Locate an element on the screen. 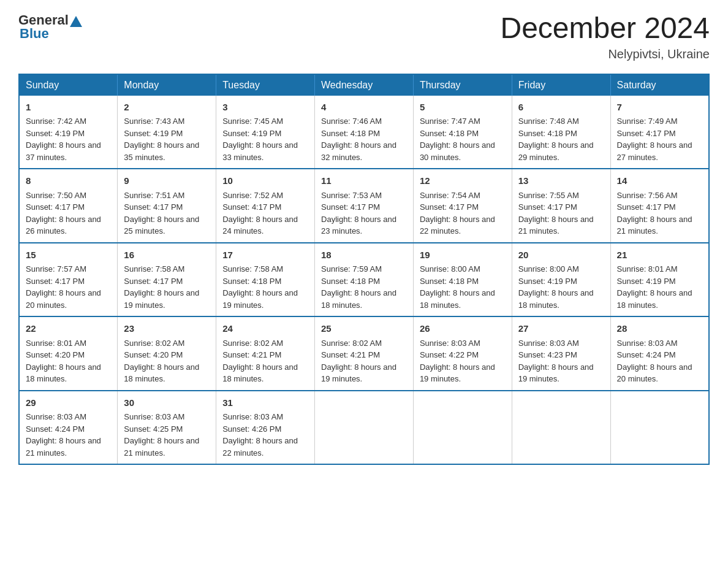  calendar-cell: 2 Sunrise: 7:43 AM Sunset: 4:19 PM Dayli… is located at coordinates (167, 132).